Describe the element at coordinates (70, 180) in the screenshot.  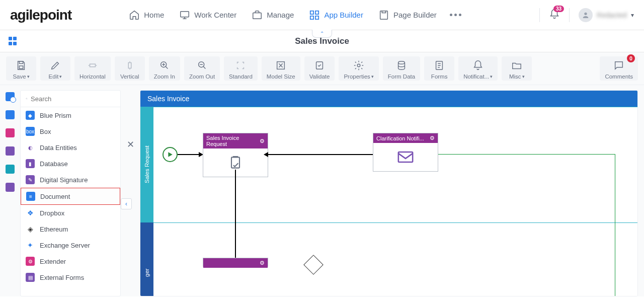
I see `list-item: ✎Digital Signature` at that location.